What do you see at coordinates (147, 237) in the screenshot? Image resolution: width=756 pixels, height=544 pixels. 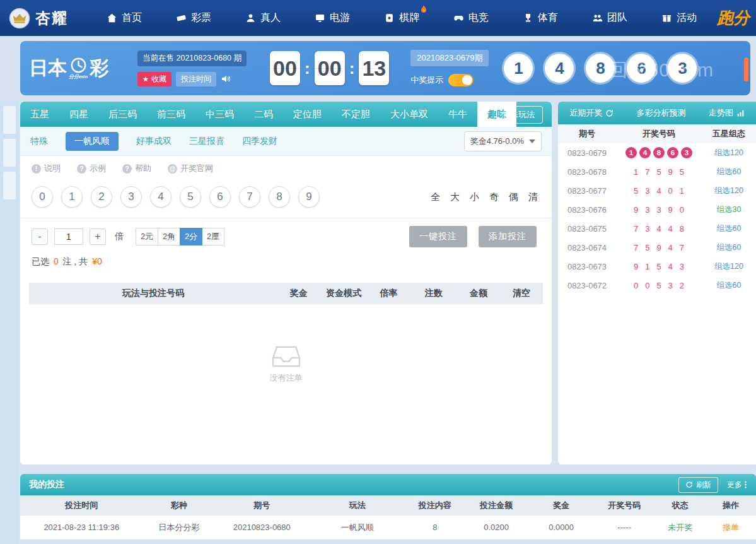 I see `money-unit: 2元` at bounding box center [147, 237].